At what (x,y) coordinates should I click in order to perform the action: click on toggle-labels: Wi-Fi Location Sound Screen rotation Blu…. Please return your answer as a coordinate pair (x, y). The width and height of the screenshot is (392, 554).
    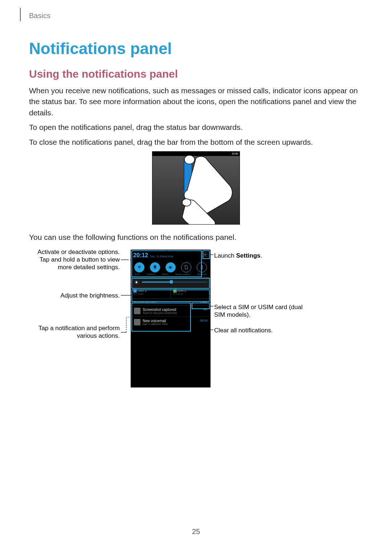
    Looking at the image, I should click on (171, 275).